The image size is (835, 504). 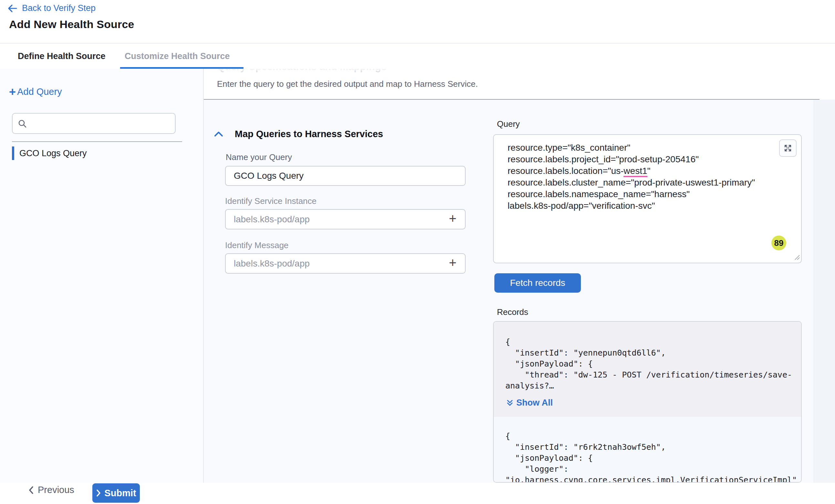 What do you see at coordinates (219, 134) in the screenshot?
I see `chevron-up-icon` at bounding box center [219, 134].